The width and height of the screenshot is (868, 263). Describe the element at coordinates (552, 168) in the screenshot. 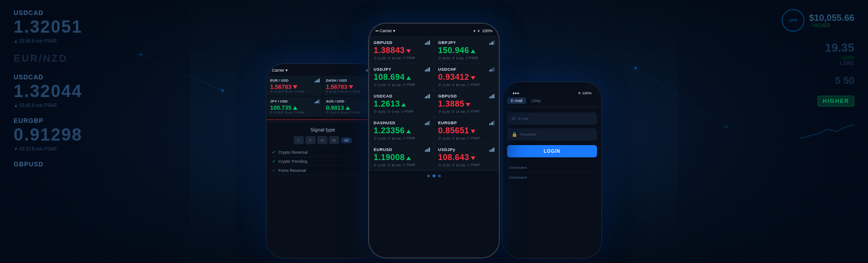

I see `dashboard-link-1: Dashboard ›` at that location.